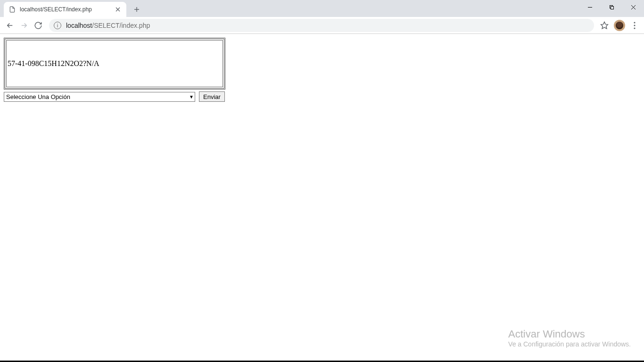 This screenshot has height=362, width=644. I want to click on watermark-title: Activar Windows, so click(570, 334).